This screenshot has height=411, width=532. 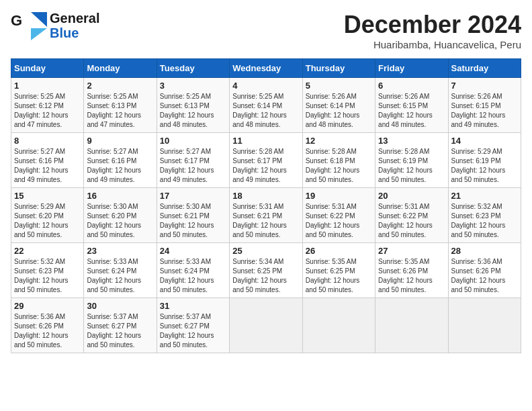 What do you see at coordinates (266, 141) in the screenshot?
I see `day-number: 11` at bounding box center [266, 141].